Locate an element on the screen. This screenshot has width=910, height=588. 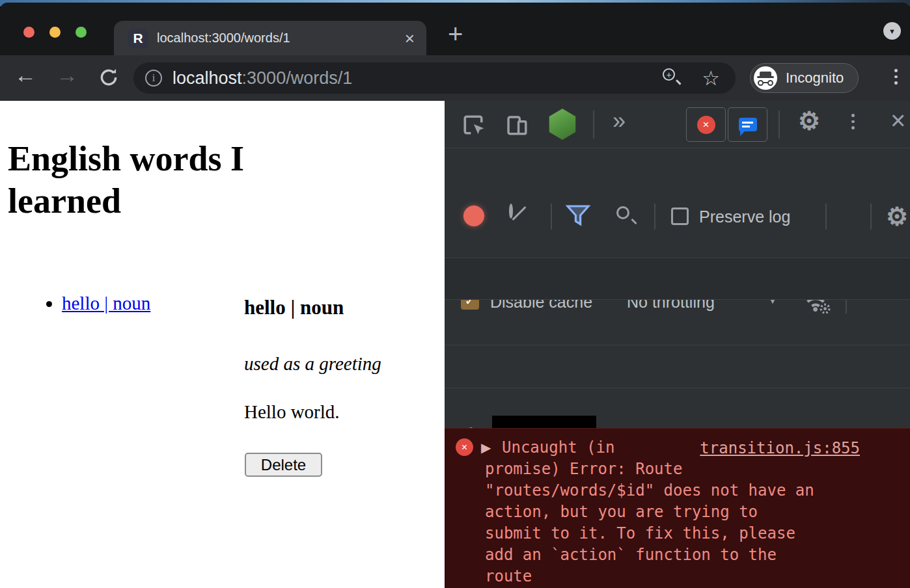
network-toolbar-row3 is located at coordinates (677, 247).